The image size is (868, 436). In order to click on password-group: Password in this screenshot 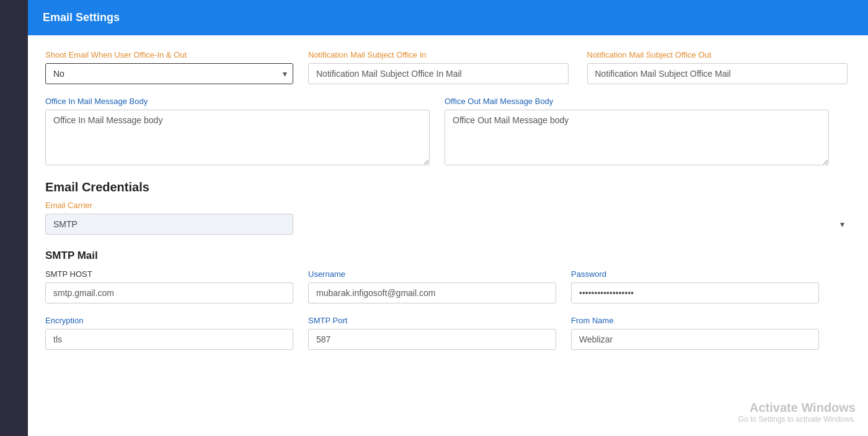, I will do `click(695, 286)`.